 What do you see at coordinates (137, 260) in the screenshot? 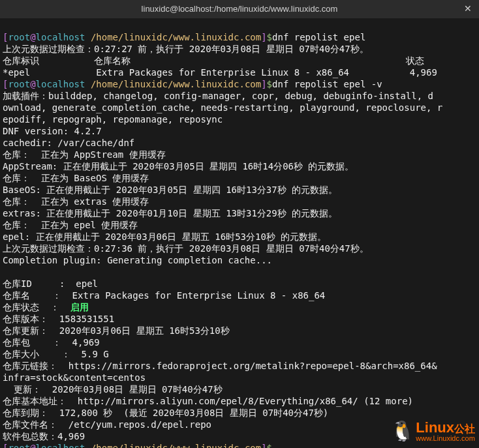
I see `output-line: Completion plugin: Generating completion…` at bounding box center [137, 260].